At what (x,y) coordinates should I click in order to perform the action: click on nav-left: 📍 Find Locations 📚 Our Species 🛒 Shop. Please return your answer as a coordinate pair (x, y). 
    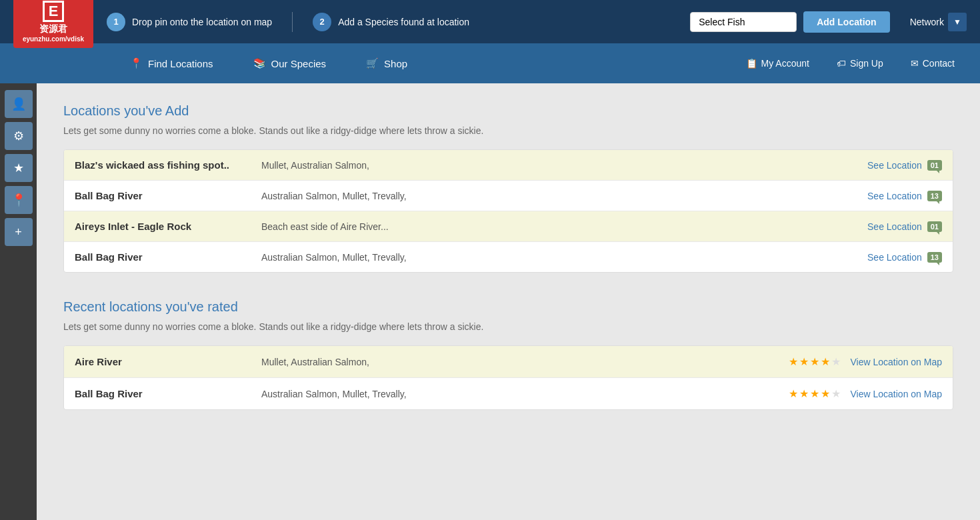
    Looking at the image, I should click on (269, 63).